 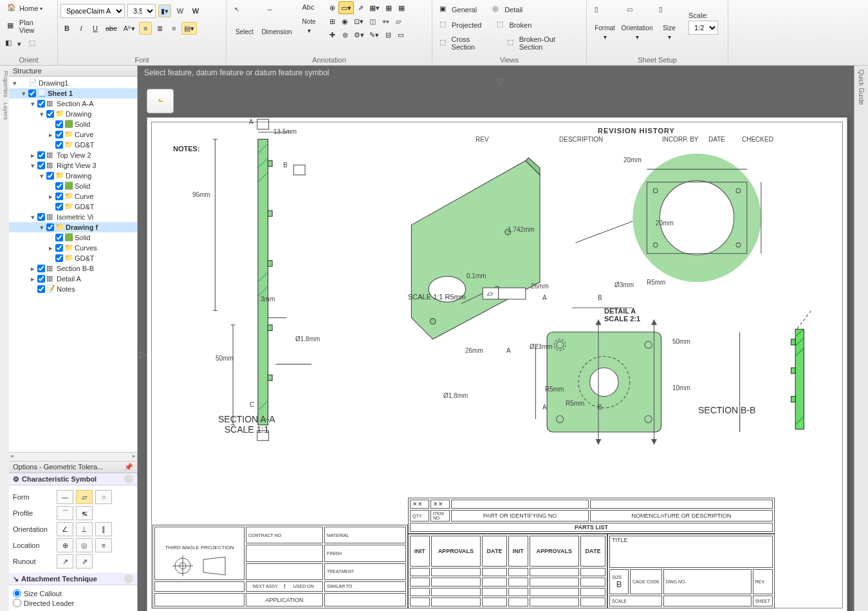 What do you see at coordinates (73, 264) in the screenshot?
I see `structure-tree: ▾📄Drawing1▾📃Sheet 1▾▥Section A-A▾📁Drawin…` at bounding box center [73, 264].